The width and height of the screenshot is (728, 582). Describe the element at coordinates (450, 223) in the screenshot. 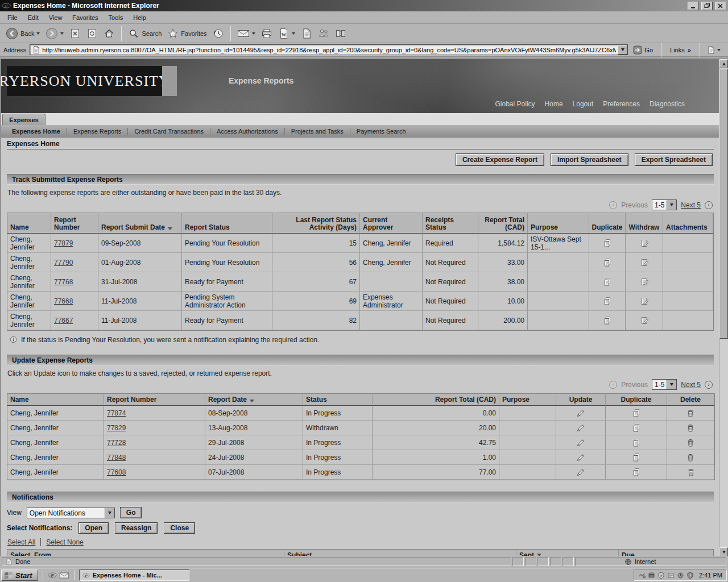

I see `col-receipts-status: Receipts Status` at that location.